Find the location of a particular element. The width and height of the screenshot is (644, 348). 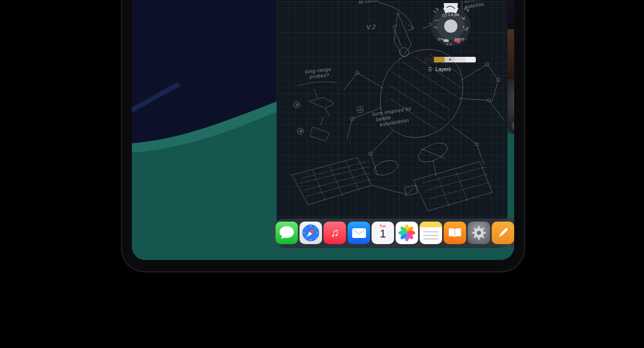

annotation-mark-plus: ⊕ is located at coordinates (296, 104).